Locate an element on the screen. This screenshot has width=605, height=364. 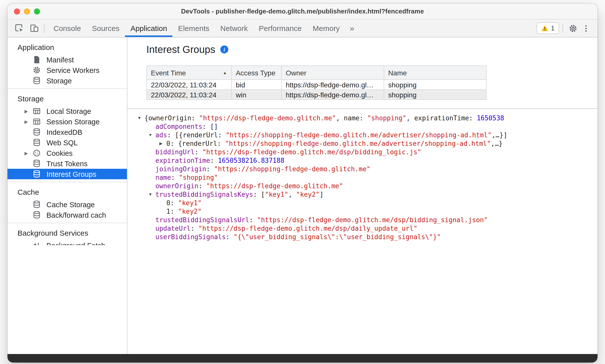
sidebar-item-trust-tokens: Trust Tokens is located at coordinates (67, 164).